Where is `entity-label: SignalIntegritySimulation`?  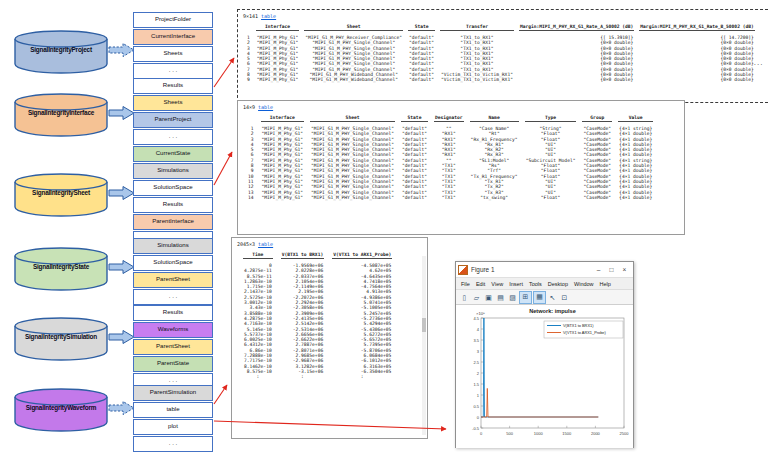 entity-label: SignalIntegritySimulation is located at coordinates (61, 336).